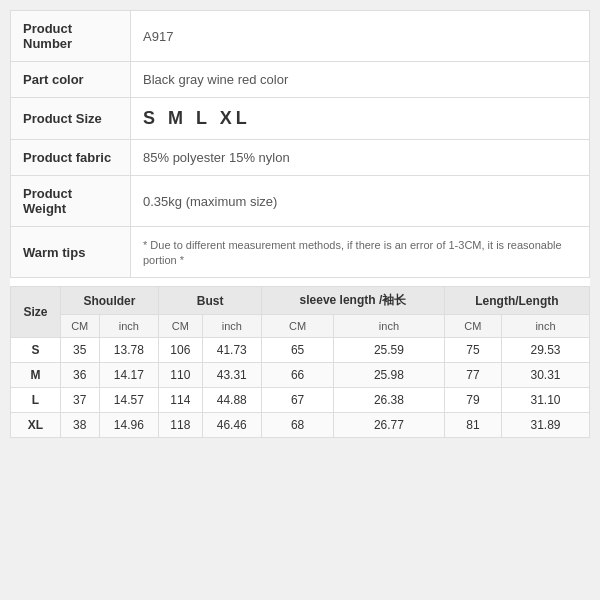 Image resolution: width=600 pixels, height=600 pixels. Describe the element at coordinates (109, 301) in the screenshot. I see `col-shoulder-header: Shoulder` at that location.